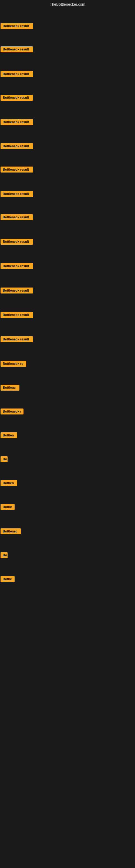 The width and height of the screenshot is (135, 868). What do you see at coordinates (12, 412) in the screenshot?
I see `bottleneck-result-row: Bottleneck r` at bounding box center [12, 412].